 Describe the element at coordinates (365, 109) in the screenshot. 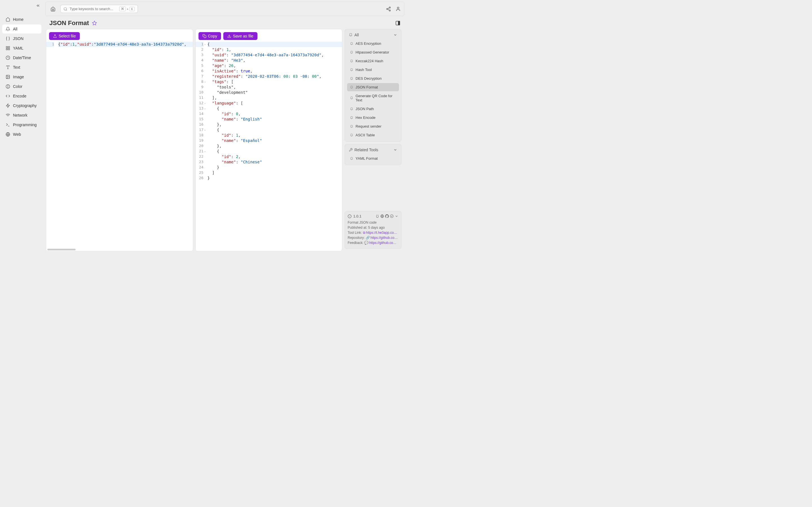

I see `tool-item-label: JSON Path` at that location.